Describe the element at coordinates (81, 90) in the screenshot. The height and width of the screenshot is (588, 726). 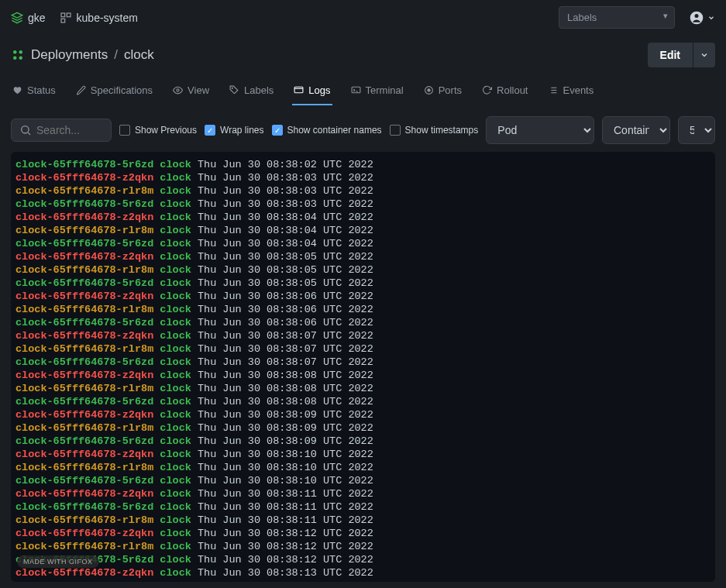
I see `specifications-icon` at that location.